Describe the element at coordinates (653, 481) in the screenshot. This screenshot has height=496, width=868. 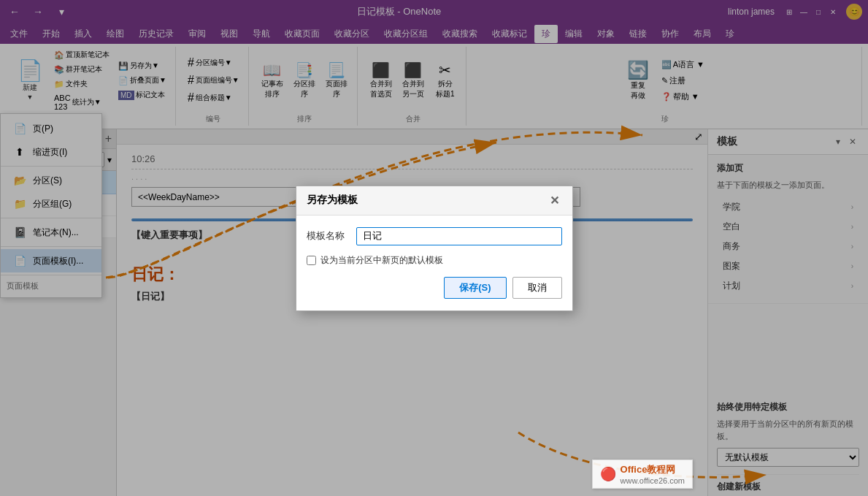
I see `watermark-url: www.office26.com` at that location.